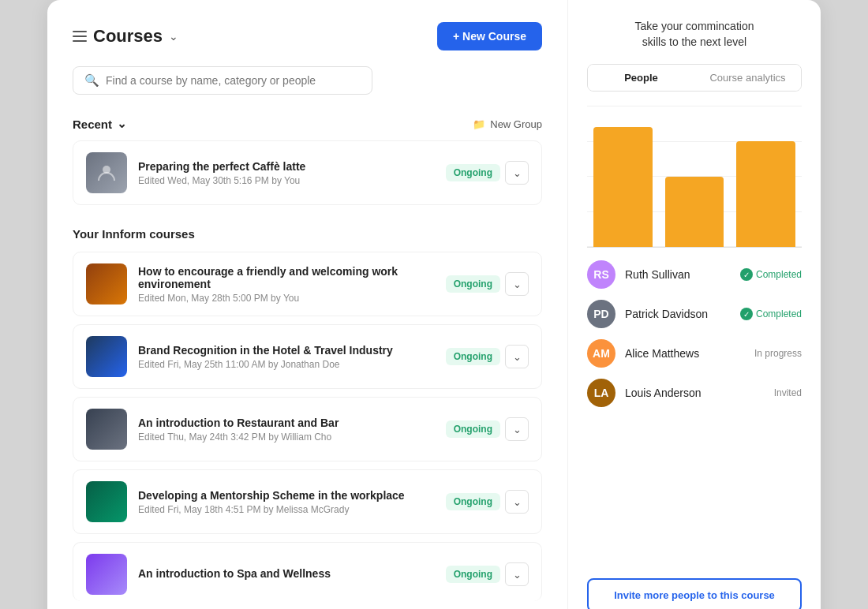 This screenshot has height=609, width=868. Describe the element at coordinates (507, 125) in the screenshot. I see `new-group-button: 📁 New Group` at that location.